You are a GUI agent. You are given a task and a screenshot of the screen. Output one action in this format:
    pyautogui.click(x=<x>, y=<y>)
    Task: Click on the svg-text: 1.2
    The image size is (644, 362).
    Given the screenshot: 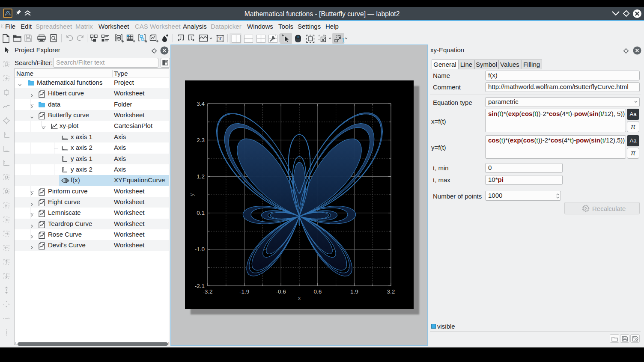 What is the action you would take?
    pyautogui.click(x=200, y=176)
    